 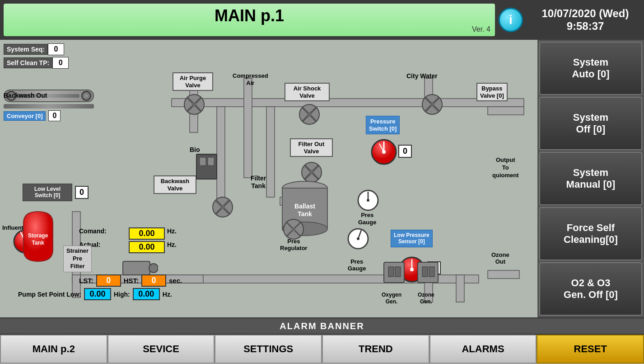 What do you see at coordinates (24, 116) in the screenshot?
I see `conveyor-label: Conveyor [0]` at bounding box center [24, 116].